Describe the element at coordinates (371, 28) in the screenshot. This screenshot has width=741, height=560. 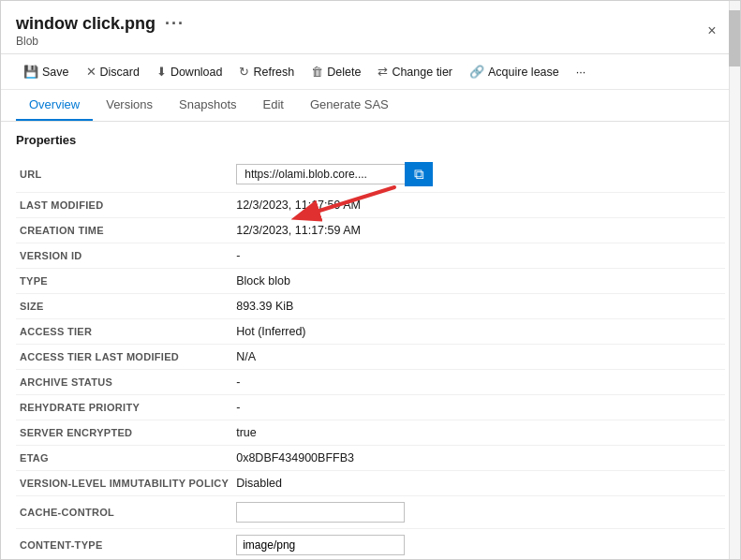
I see `panel-header: window click.png ··· Blob ×` at that location.